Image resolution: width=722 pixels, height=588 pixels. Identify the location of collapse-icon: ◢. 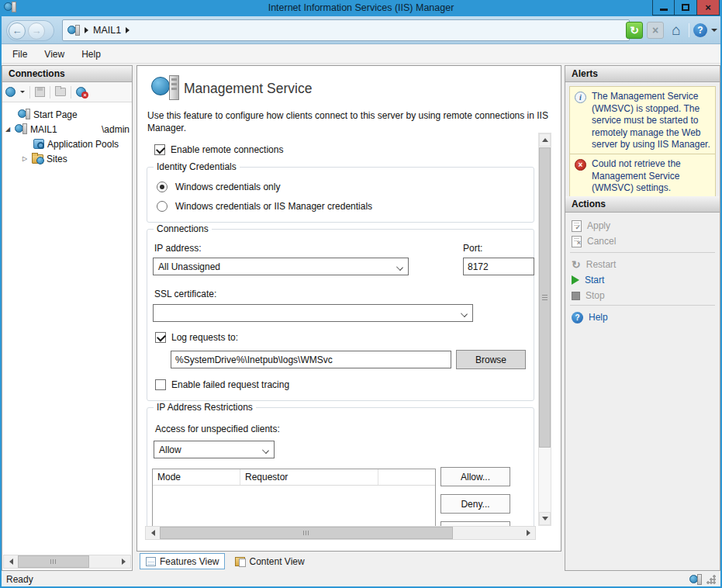
(8, 129).